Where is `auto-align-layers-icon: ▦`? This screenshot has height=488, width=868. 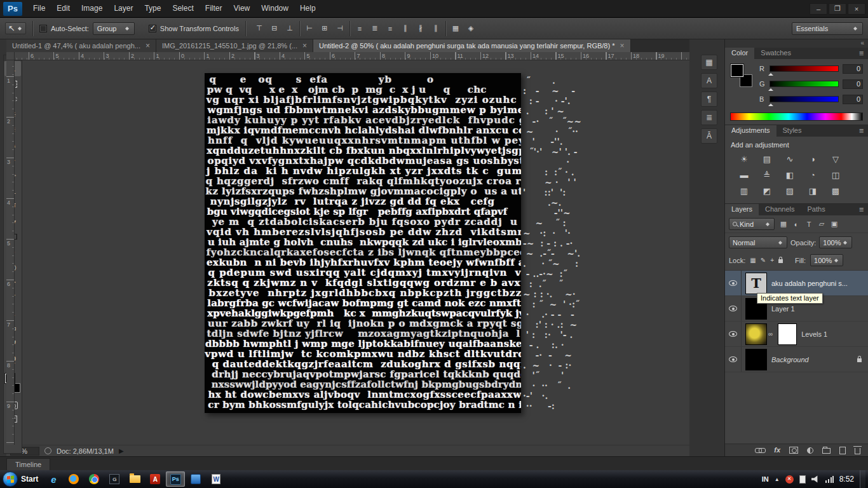
auto-align-layers-icon: ▦ is located at coordinates (456, 29).